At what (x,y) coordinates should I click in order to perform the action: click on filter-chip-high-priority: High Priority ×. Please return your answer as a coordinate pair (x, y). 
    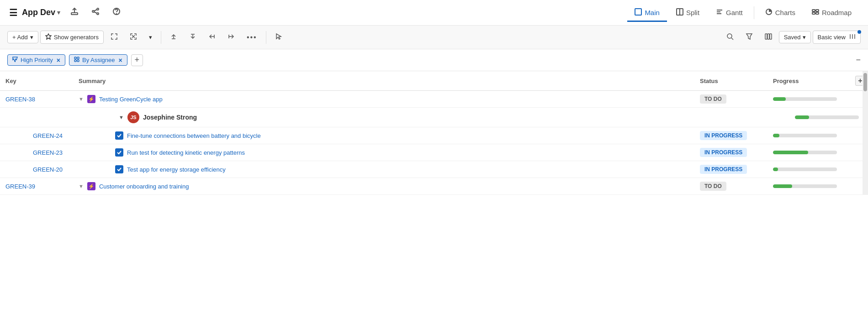
    Looking at the image, I should click on (37, 60).